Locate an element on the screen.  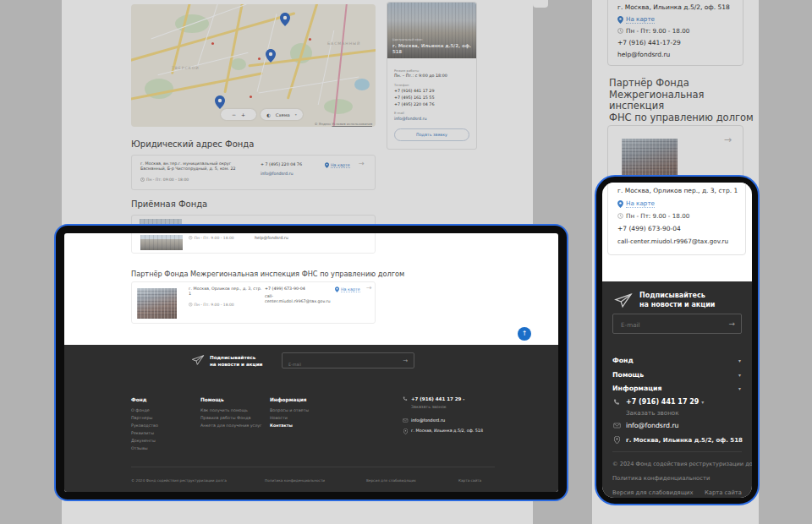
footer-link: О фонде is located at coordinates (140, 411).